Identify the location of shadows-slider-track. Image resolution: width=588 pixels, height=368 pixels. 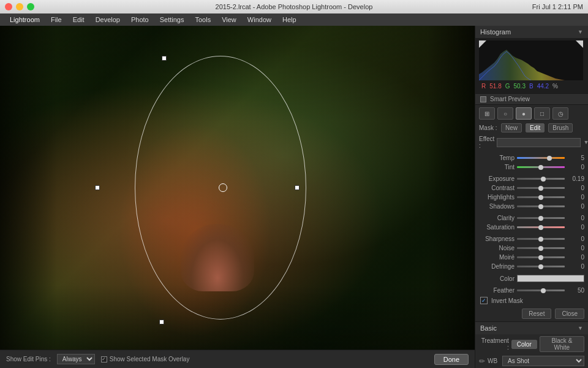
(541, 206).